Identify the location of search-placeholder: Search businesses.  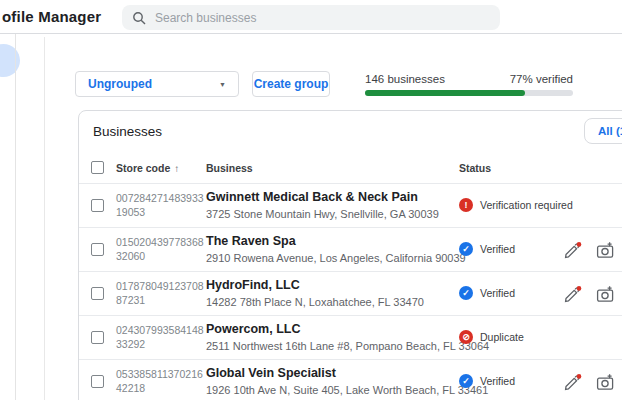
(206, 18).